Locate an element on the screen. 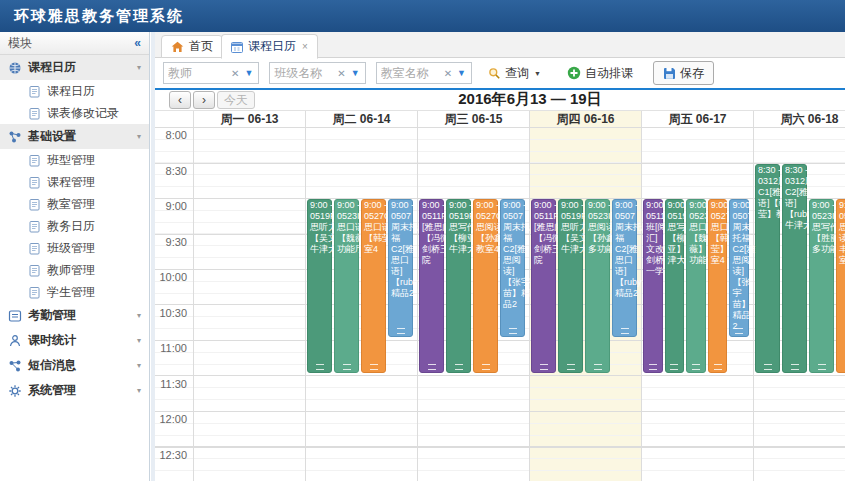  sidebar-item: 班型管理 is located at coordinates (74, 160).